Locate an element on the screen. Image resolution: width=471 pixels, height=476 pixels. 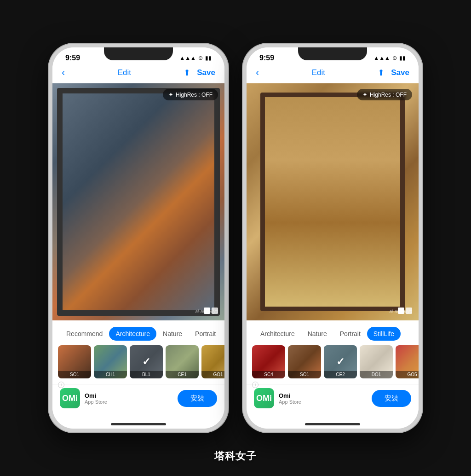
ad-app-name-right: Omi is located at coordinates (290, 396).